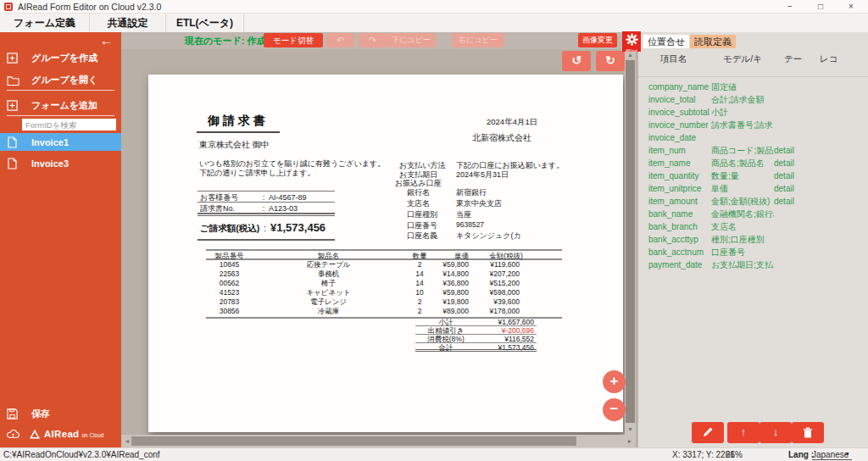 The width and height of the screenshot is (868, 461). I want to click on field-row: item_quantity数量;量detail, so click(753, 176).